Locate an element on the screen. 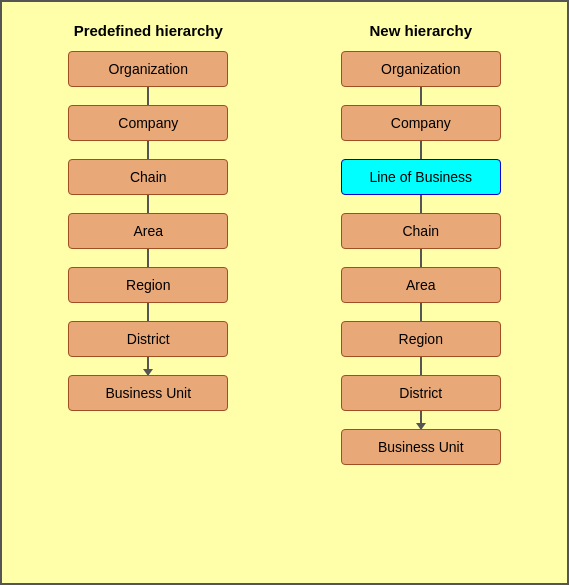  new-node-district: District is located at coordinates (421, 393).